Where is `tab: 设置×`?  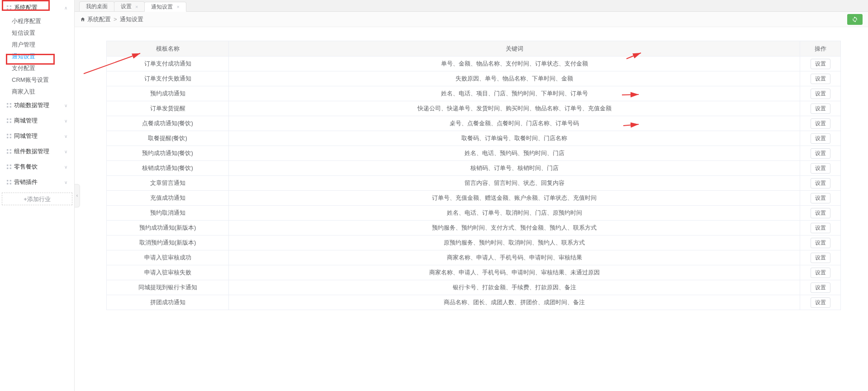
tab: 设置× is located at coordinates (129, 6).